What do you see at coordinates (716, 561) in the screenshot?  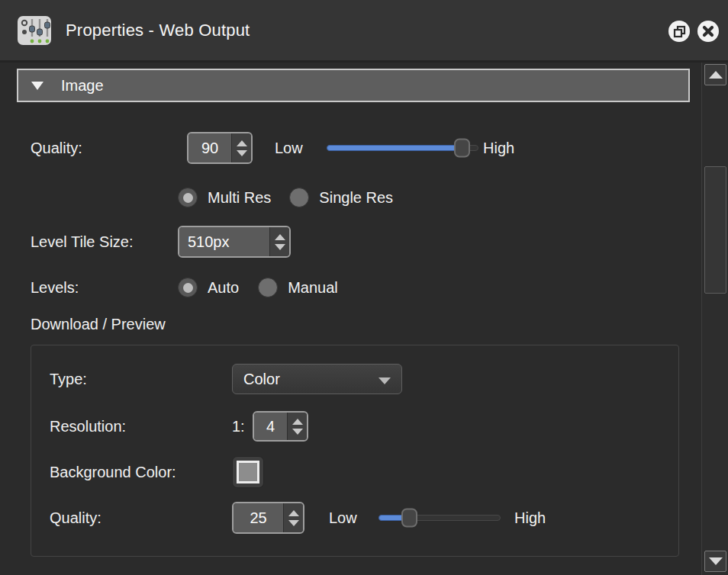 I see `scroll-down-button` at bounding box center [716, 561].